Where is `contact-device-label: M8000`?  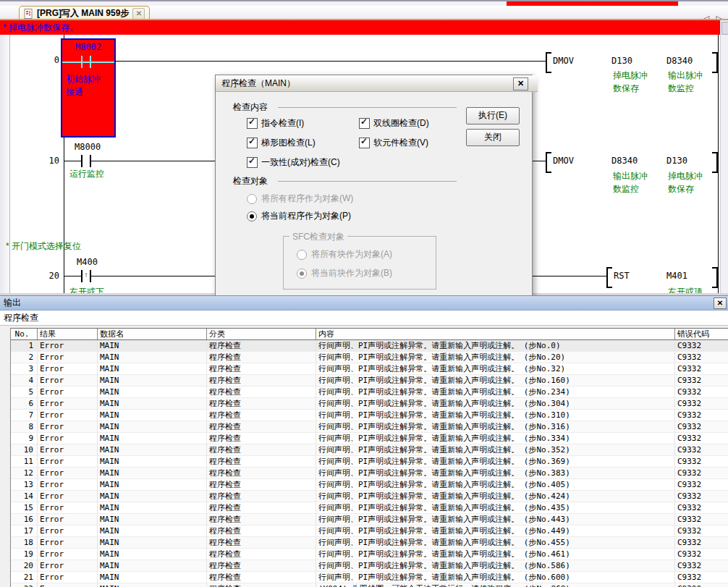 contact-device-label: M8000 is located at coordinates (88, 147).